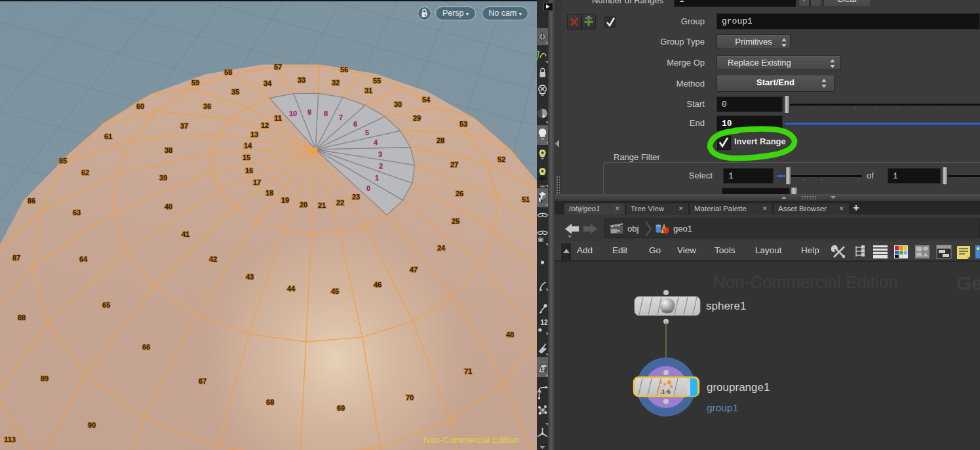 The height and width of the screenshot is (450, 980). What do you see at coordinates (341, 408) in the screenshot?
I see `svg-text: 69` at bounding box center [341, 408].